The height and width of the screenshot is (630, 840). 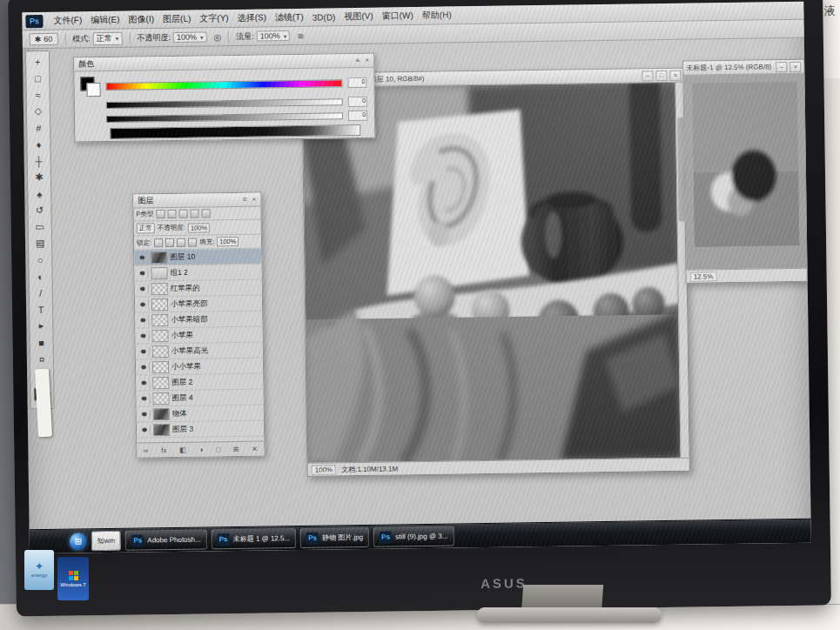 I want to click on tool-brush-icon: ✱, so click(x=39, y=178).